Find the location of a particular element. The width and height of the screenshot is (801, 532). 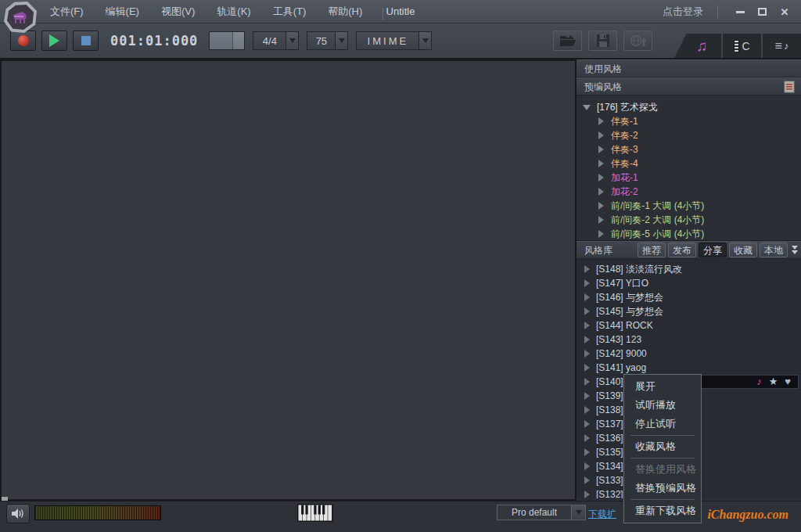

open-file-button is located at coordinates (568, 41).